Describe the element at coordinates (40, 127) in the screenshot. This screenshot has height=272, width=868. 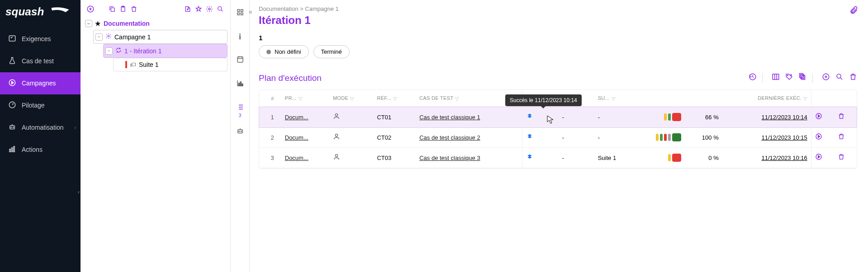
I see `sidebar-item-automation: Automatisation ›` at that location.